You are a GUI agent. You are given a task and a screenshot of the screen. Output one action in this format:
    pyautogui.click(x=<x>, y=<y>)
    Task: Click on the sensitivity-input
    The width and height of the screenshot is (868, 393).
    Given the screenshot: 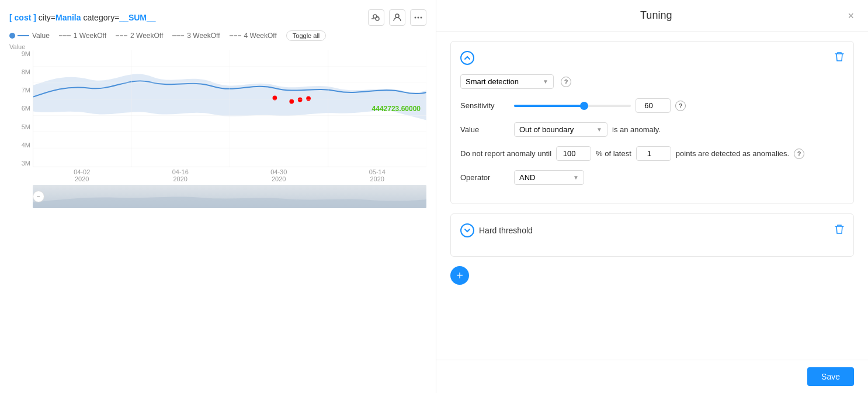 What is the action you would take?
    pyautogui.click(x=653, y=105)
    